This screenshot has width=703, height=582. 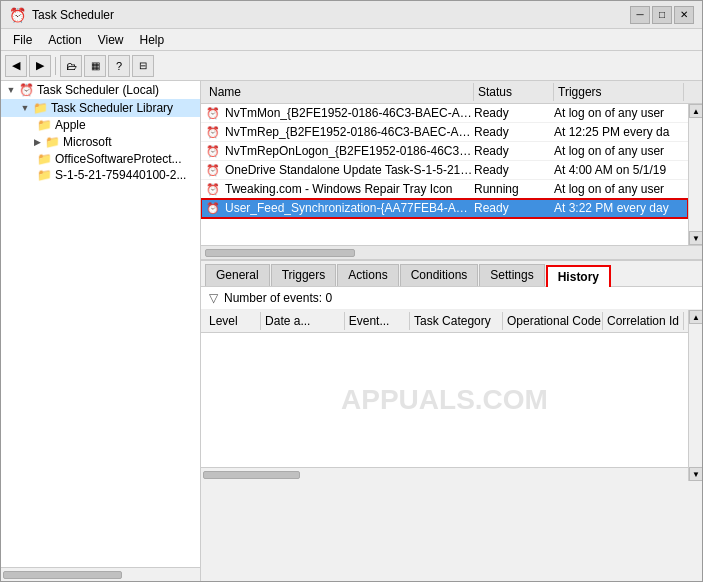 I want to click on hist-col-correlation: Correlation Id, so click(x=644, y=321).